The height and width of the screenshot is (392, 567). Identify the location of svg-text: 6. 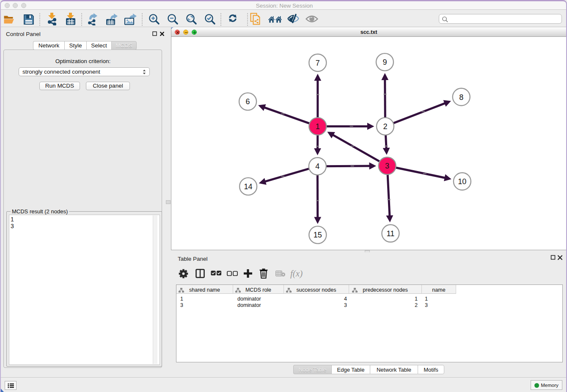
(248, 102).